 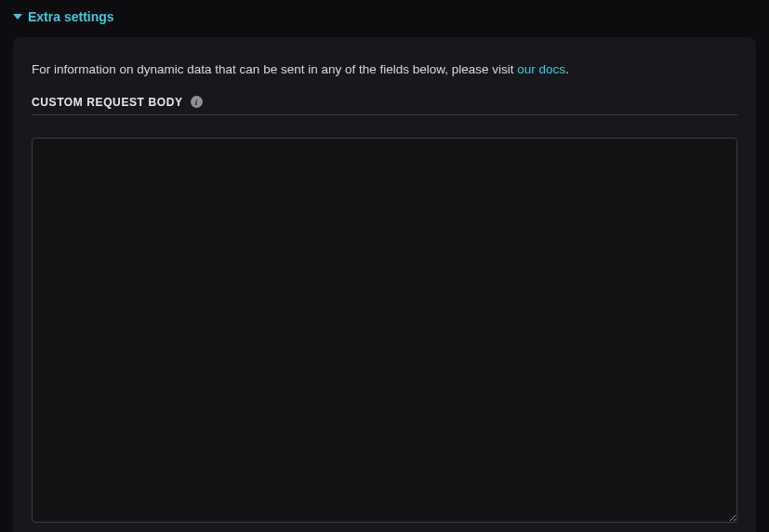 I want to click on caret-down-icon, so click(x=18, y=17).